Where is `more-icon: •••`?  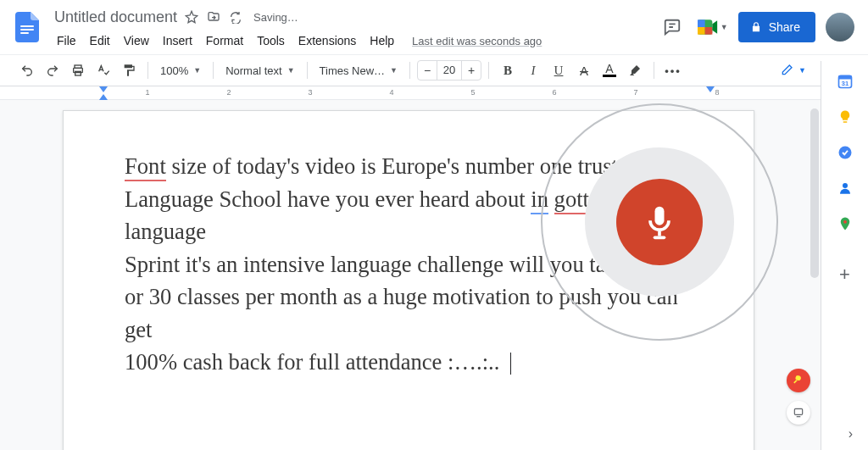 more-icon: ••• is located at coordinates (673, 70).